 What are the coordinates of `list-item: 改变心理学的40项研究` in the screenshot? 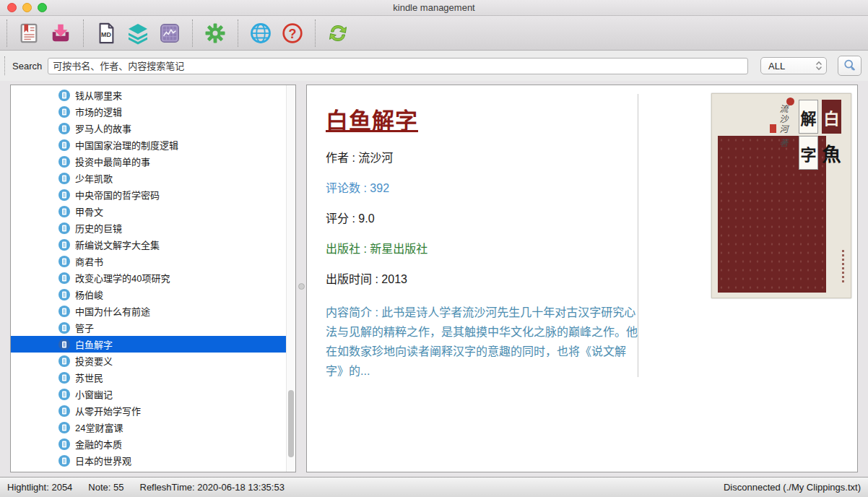 It's located at (153, 277).